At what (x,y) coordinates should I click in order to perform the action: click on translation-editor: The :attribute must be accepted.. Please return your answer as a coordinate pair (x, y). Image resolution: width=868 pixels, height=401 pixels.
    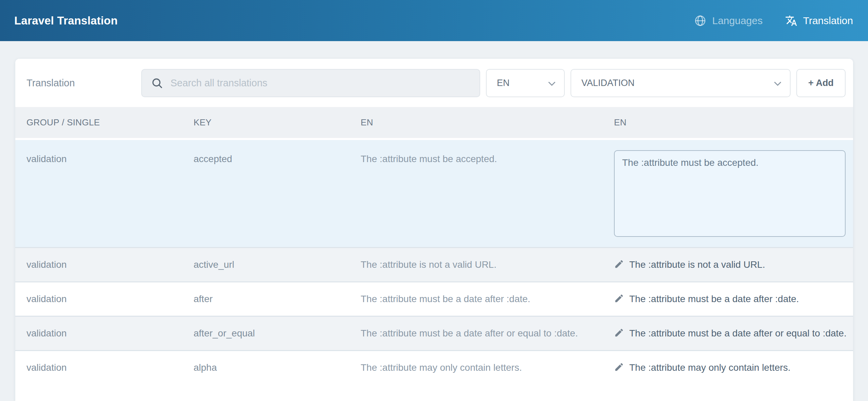
    Looking at the image, I should click on (730, 194).